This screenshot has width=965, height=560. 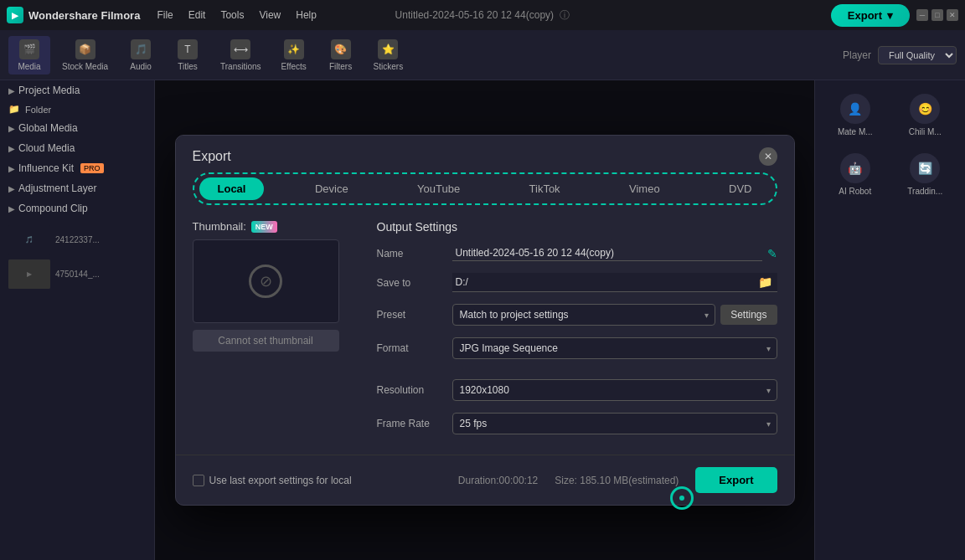 I want to click on stickers-label: Stickers, so click(x=389, y=67).